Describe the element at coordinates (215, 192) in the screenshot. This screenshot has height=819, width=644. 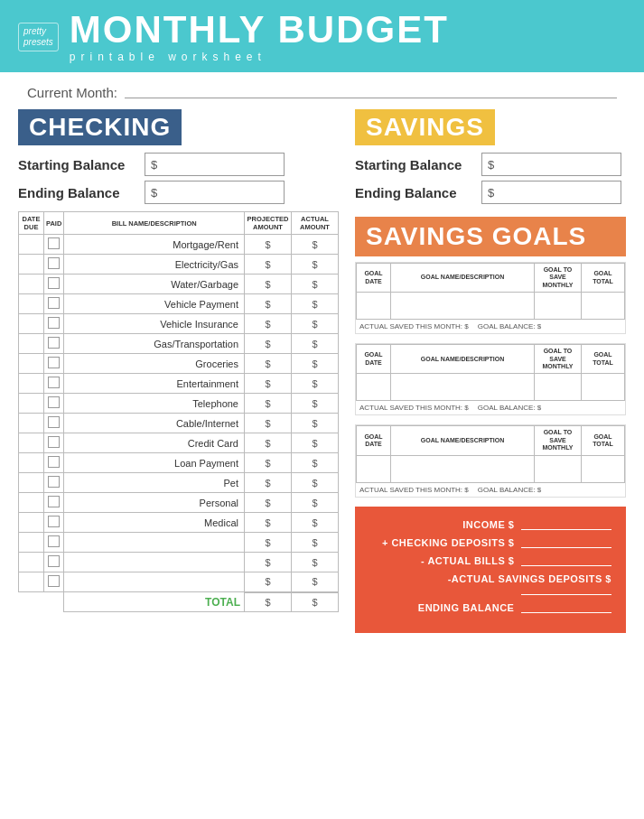
I see `checking-ending-balance-input: $` at that location.